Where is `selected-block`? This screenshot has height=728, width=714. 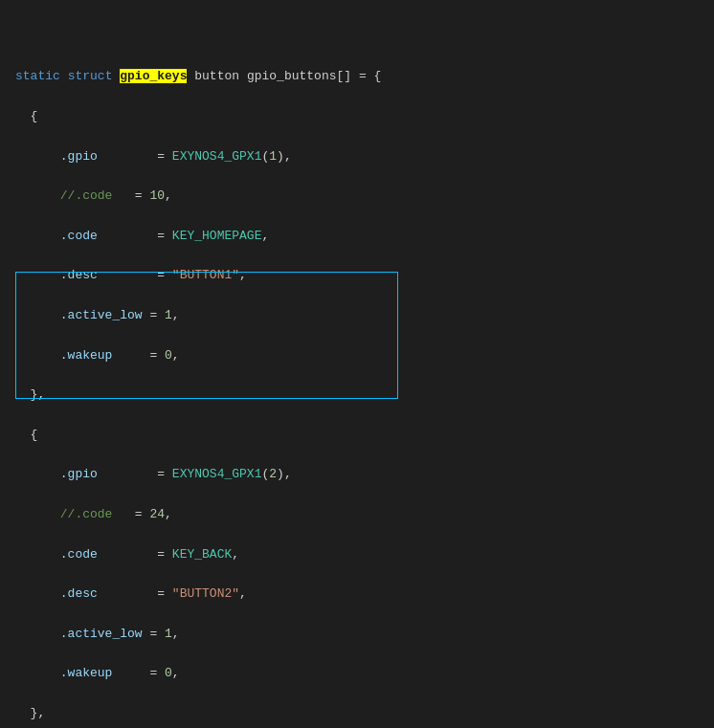
selected-block is located at coordinates (207, 335).